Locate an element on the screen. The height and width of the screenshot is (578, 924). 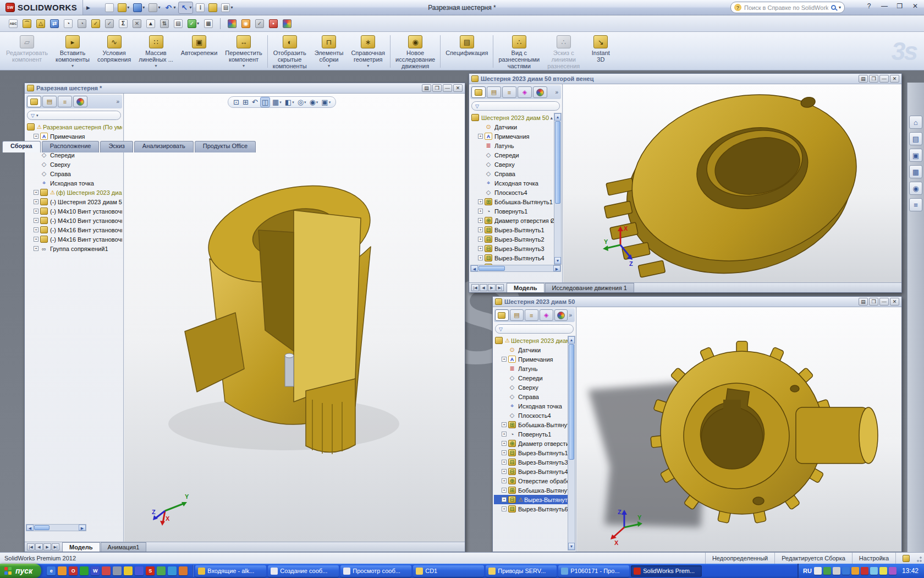
window-split-icon: ▤ is located at coordinates (864, 302).